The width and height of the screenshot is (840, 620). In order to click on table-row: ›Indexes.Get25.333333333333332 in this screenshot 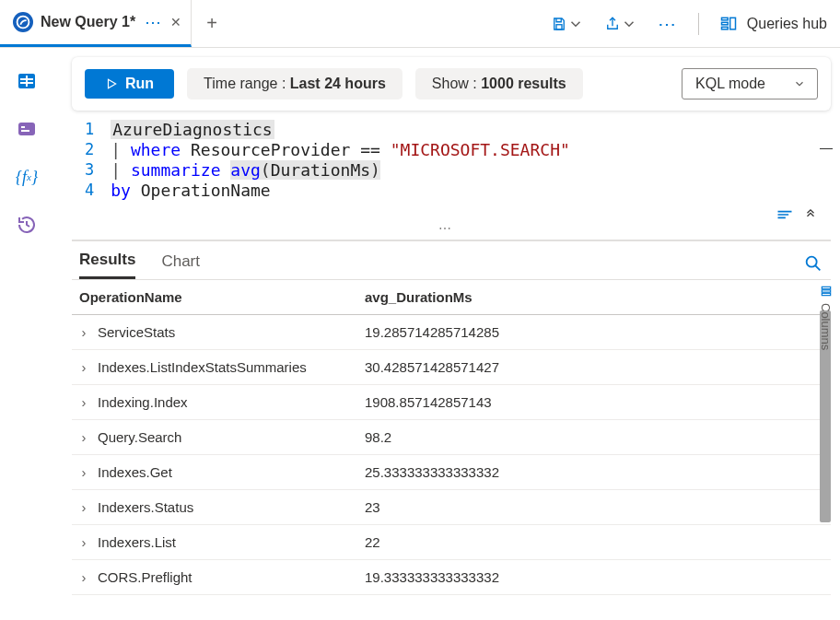, I will do `click(451, 473)`.